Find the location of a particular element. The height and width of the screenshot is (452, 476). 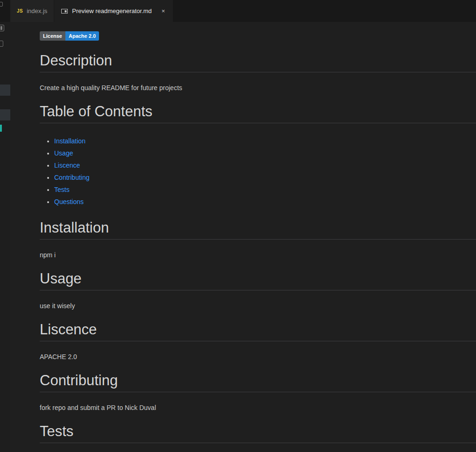

toc-link-installation: Installation is located at coordinates (70, 141).